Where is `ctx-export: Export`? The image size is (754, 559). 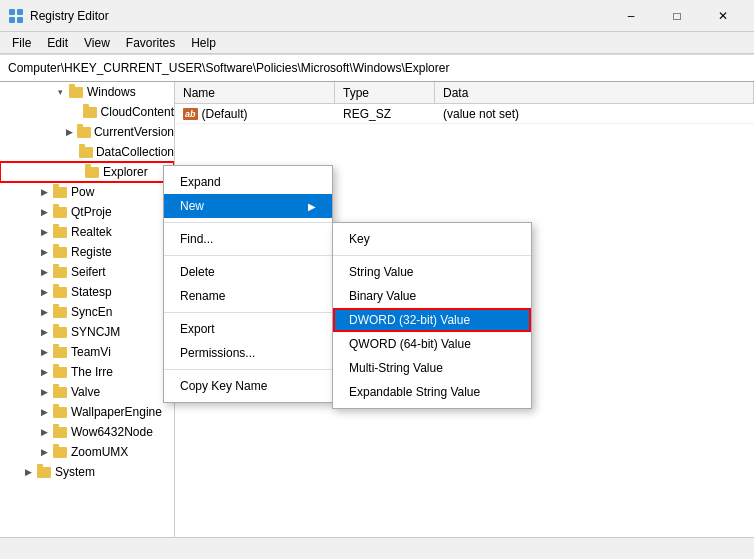 ctx-export: Export is located at coordinates (248, 329).